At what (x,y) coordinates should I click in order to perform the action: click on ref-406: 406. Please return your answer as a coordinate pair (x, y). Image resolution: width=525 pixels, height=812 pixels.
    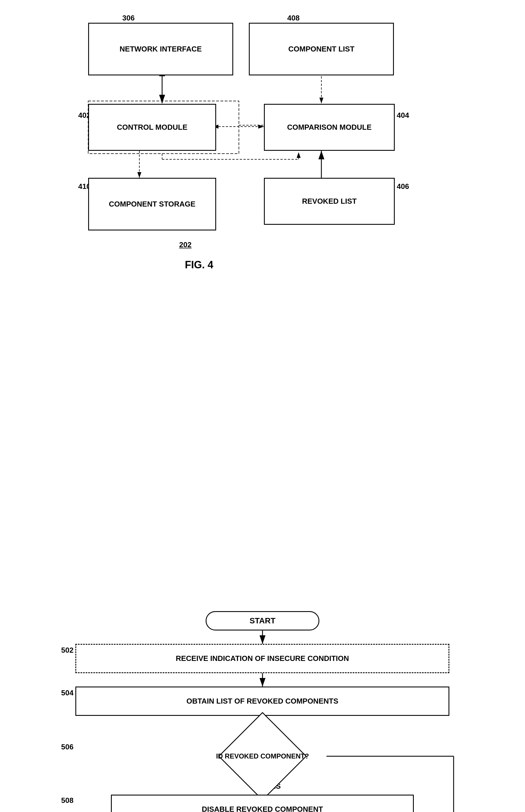
    Looking at the image, I should click on (403, 187).